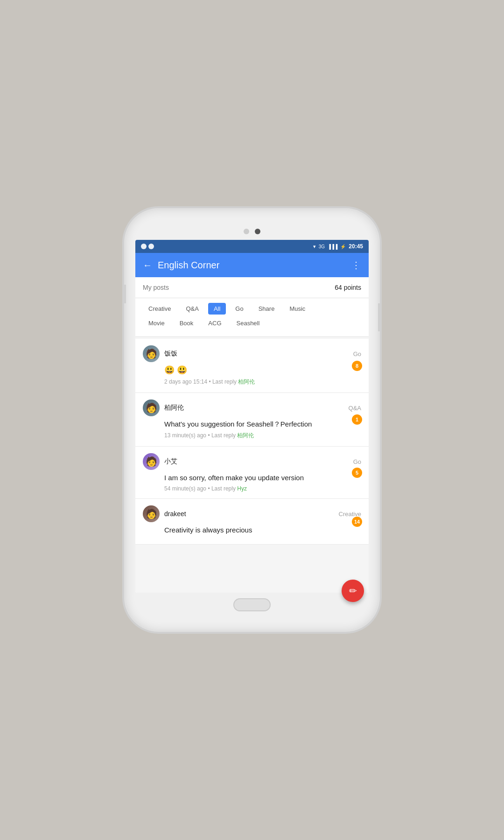  What do you see at coordinates (263, 478) in the screenshot?
I see `post-text: I am so sorry, often make you update ver…` at bounding box center [263, 478].